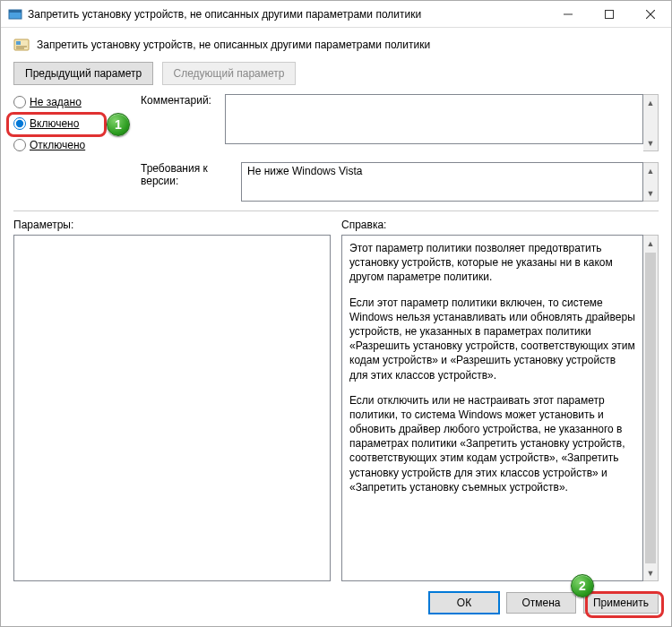  I want to click on next-setting-button: Следующий параметр, so click(229, 73).